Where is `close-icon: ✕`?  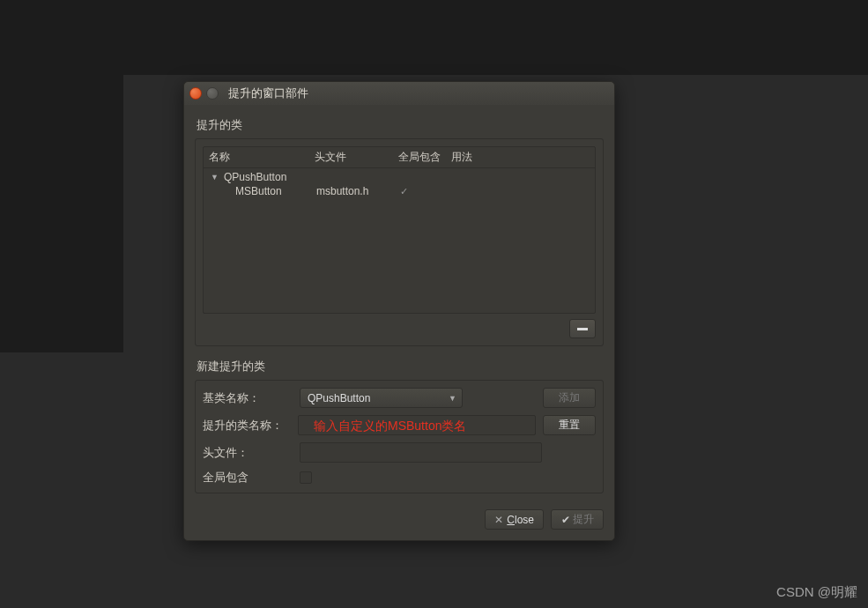 close-icon: ✕ is located at coordinates (499, 520).